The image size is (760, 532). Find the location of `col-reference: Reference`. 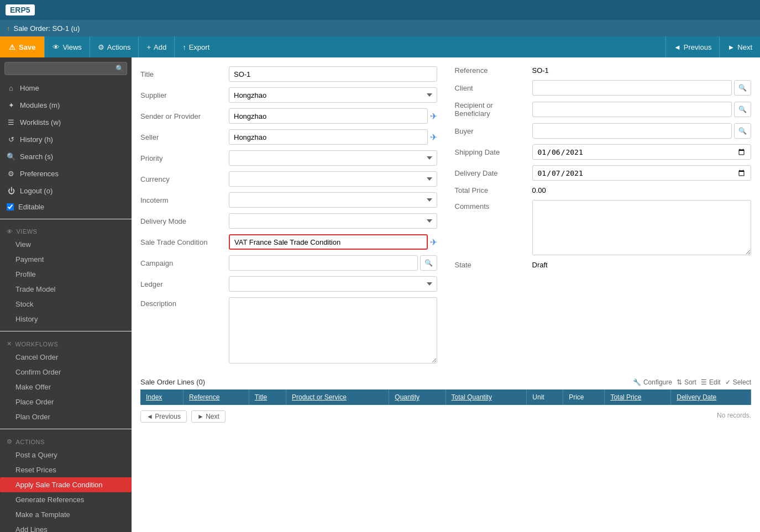

col-reference: Reference is located at coordinates (217, 397).